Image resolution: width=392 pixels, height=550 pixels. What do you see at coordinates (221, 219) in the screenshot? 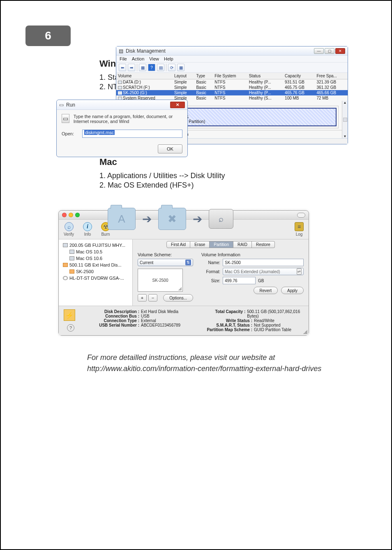
I see `disk-utility-app-icon: ⌕` at bounding box center [221, 219].